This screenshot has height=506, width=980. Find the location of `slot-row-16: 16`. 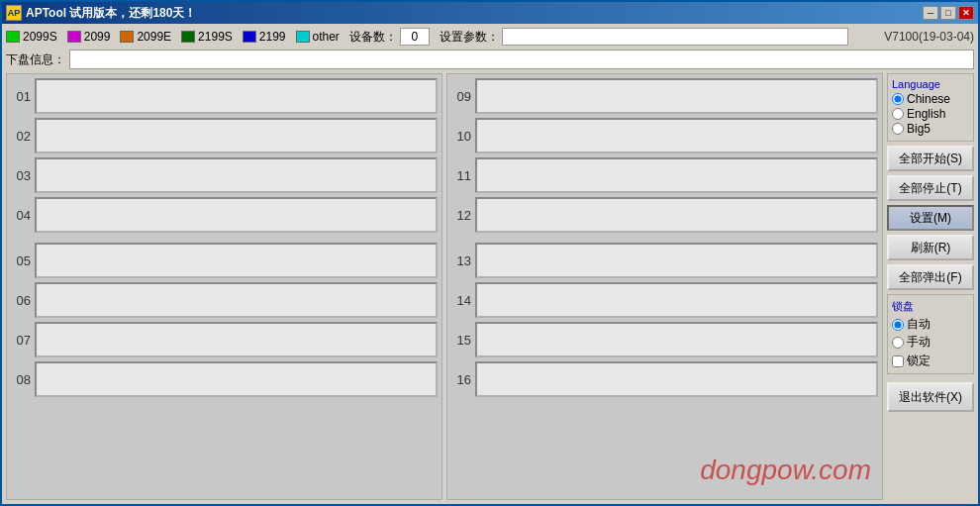

slot-row-16: 16 is located at coordinates (665, 379).